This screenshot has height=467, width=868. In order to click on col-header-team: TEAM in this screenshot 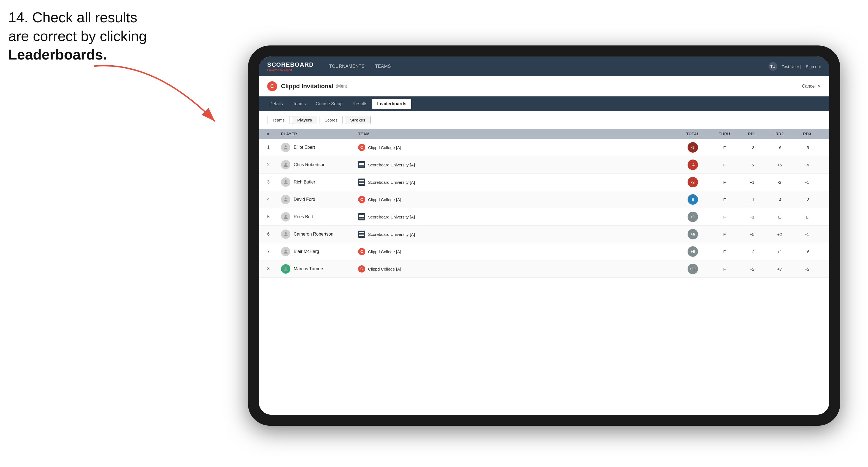, I will do `click(517, 134)`.